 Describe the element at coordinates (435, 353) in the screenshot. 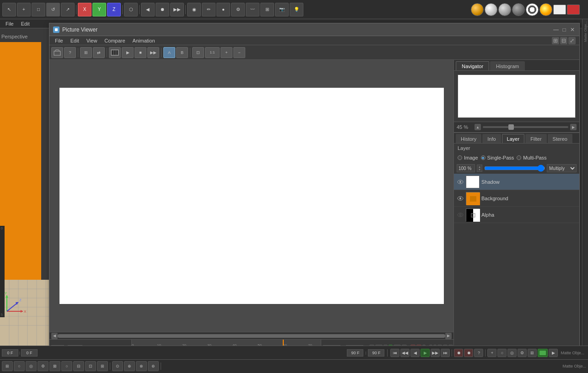

I see `bt-play-fwd: ▶▶` at that location.